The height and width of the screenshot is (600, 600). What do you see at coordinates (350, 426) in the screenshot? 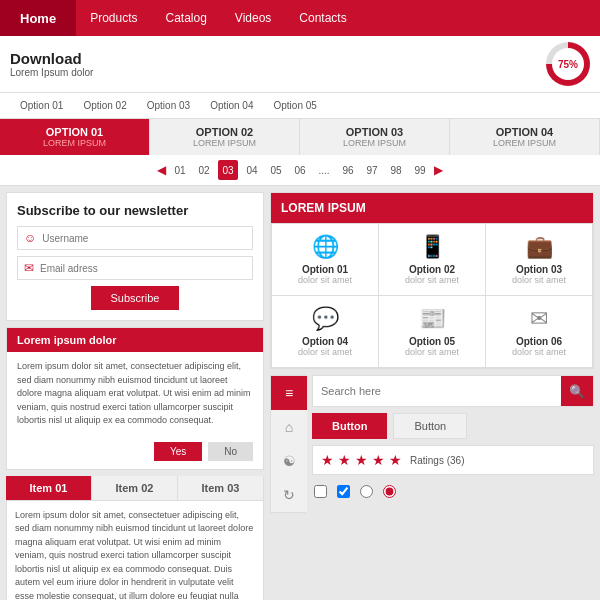
I see `primary-button: Button` at bounding box center [350, 426].